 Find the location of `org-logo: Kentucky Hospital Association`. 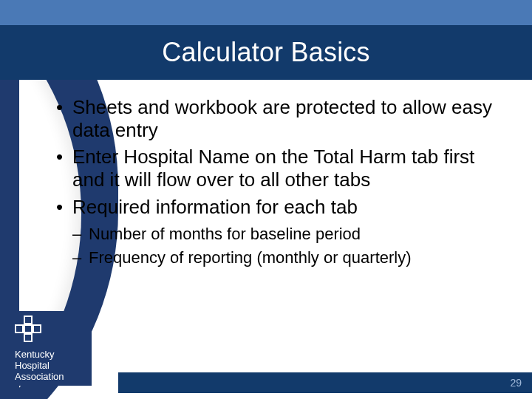

org-logo: Kentucky Hospital Association is located at coordinates (51, 349).